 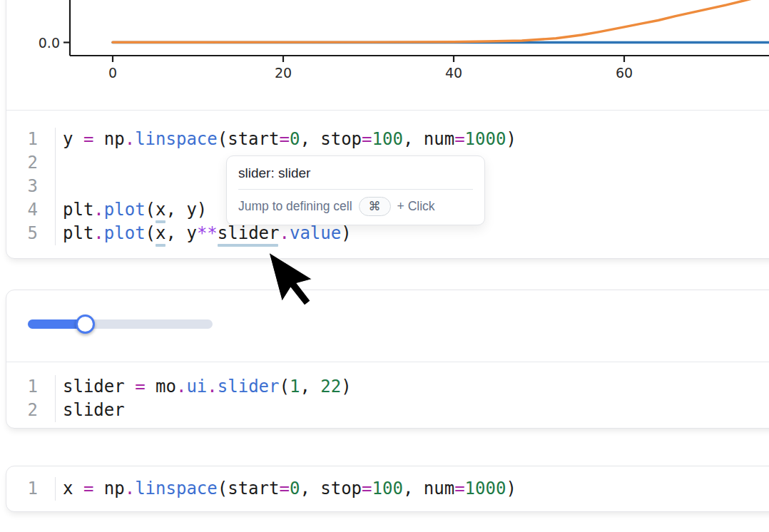 What do you see at coordinates (86, 324) in the screenshot?
I see `slider-thumb` at bounding box center [86, 324].